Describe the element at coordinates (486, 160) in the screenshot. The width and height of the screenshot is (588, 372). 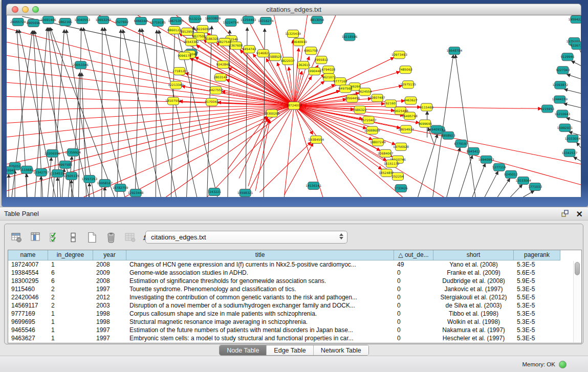
I see `graph-node-label: 16940953` at that location.